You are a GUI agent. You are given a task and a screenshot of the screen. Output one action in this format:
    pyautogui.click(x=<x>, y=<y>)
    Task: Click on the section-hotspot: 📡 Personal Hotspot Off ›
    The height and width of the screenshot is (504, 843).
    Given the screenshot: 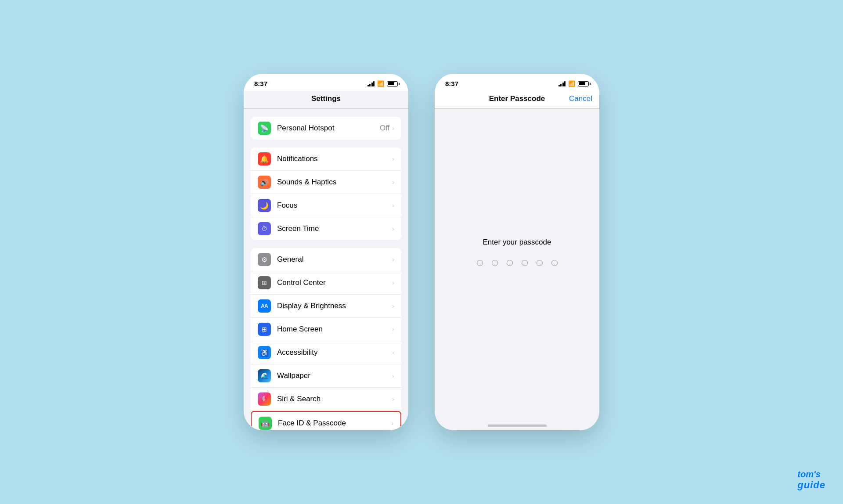 What is the action you would take?
    pyautogui.click(x=326, y=128)
    